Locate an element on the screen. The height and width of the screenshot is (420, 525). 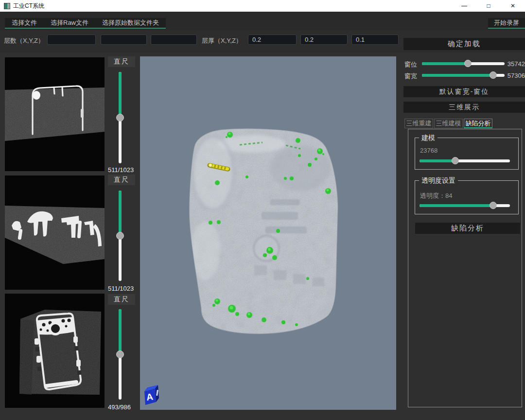
defect-analysis-panel: 建模 23768 透明度设置 透明度：84 缺陷分析 is located at coordinates (465, 268).